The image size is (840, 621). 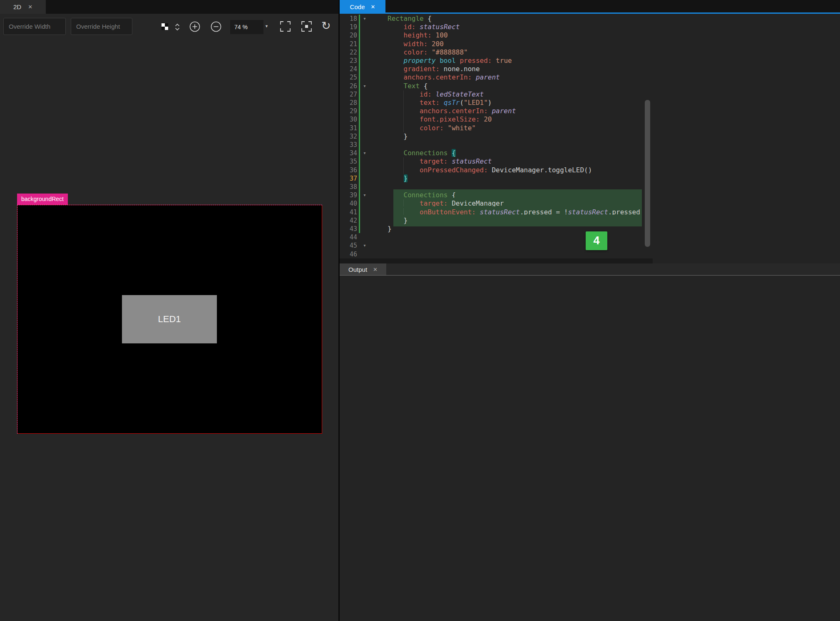 I want to click on line-number: 32, so click(x=348, y=137).